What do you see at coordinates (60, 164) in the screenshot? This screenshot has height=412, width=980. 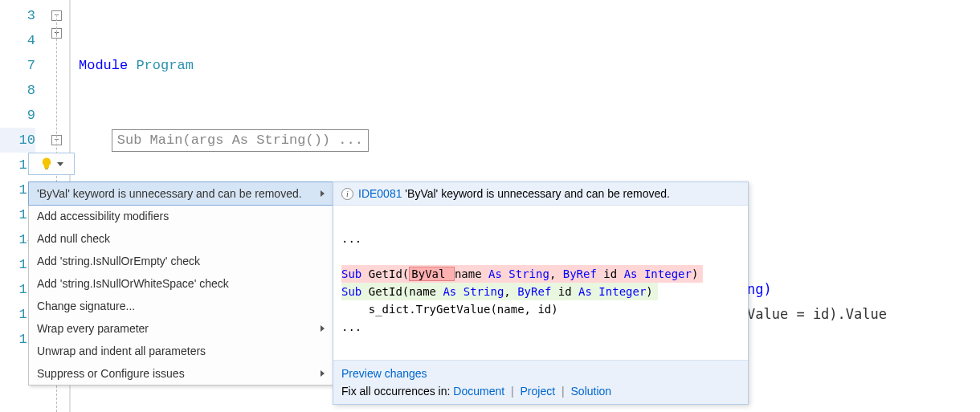 I see `chevron-down-icon` at bounding box center [60, 164].